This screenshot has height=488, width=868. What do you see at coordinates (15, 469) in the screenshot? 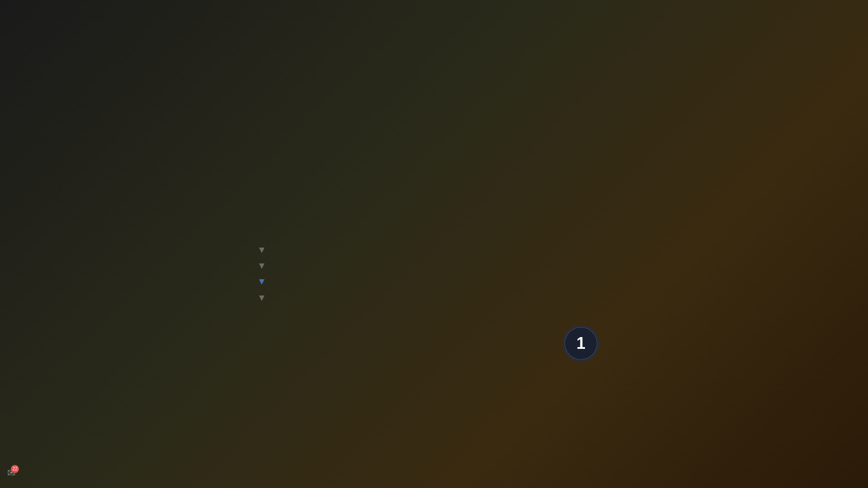
I see `mail-badge: 22` at bounding box center [15, 469].